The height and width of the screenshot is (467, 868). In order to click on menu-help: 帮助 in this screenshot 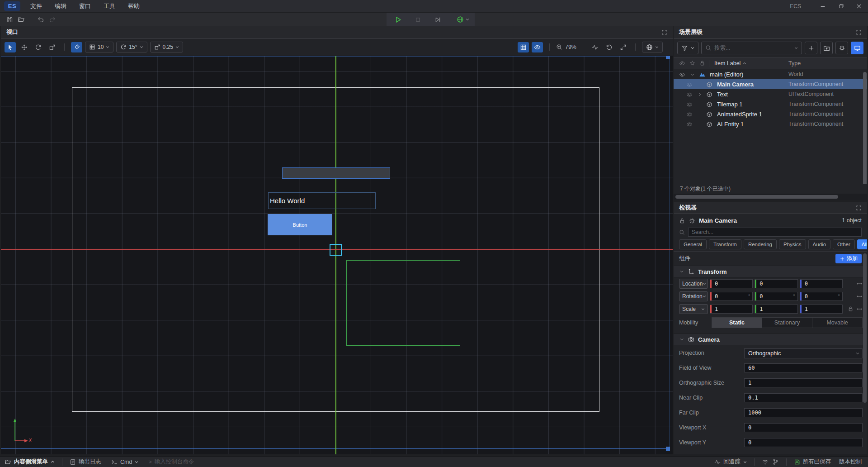, I will do `click(134, 6)`.